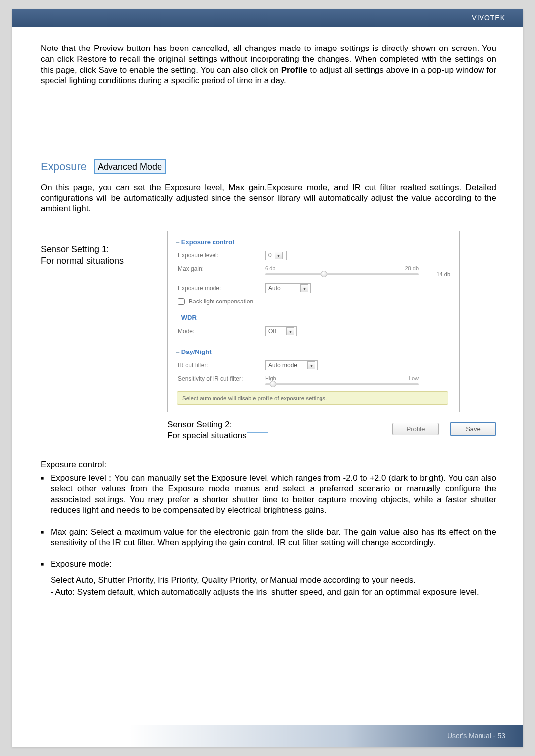 Image resolution: width=535 pixels, height=756 pixels. Describe the element at coordinates (268, 18) in the screenshot. I see `header-bar: VIVOTEK` at that location.